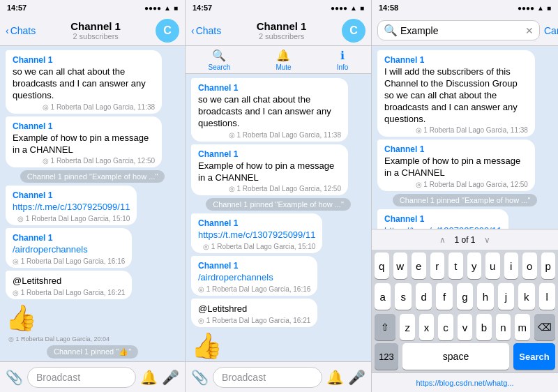  I want to click on next-result-button: ∨, so click(487, 240).